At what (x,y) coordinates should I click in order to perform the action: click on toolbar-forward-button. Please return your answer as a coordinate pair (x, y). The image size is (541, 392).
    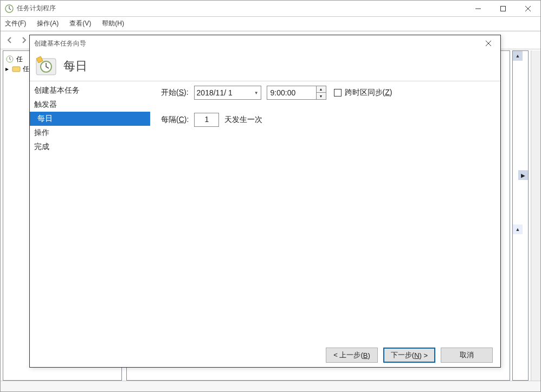
    Looking at the image, I should click on (24, 40).